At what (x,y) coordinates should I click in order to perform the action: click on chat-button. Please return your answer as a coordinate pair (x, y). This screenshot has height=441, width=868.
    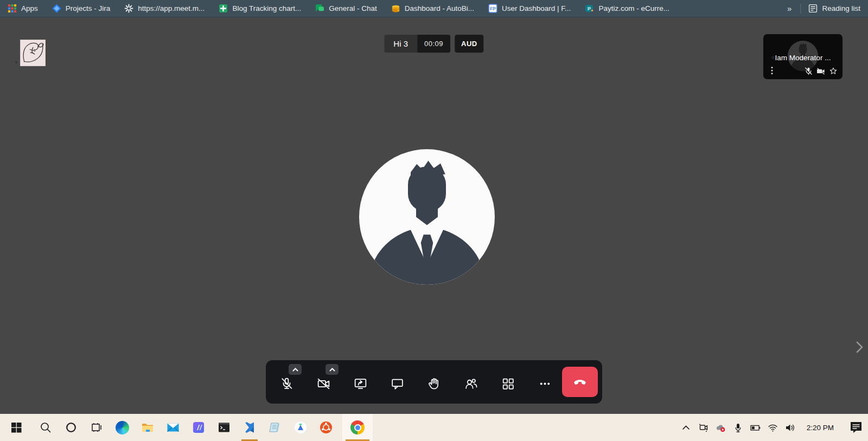
    Looking at the image, I should click on (397, 384).